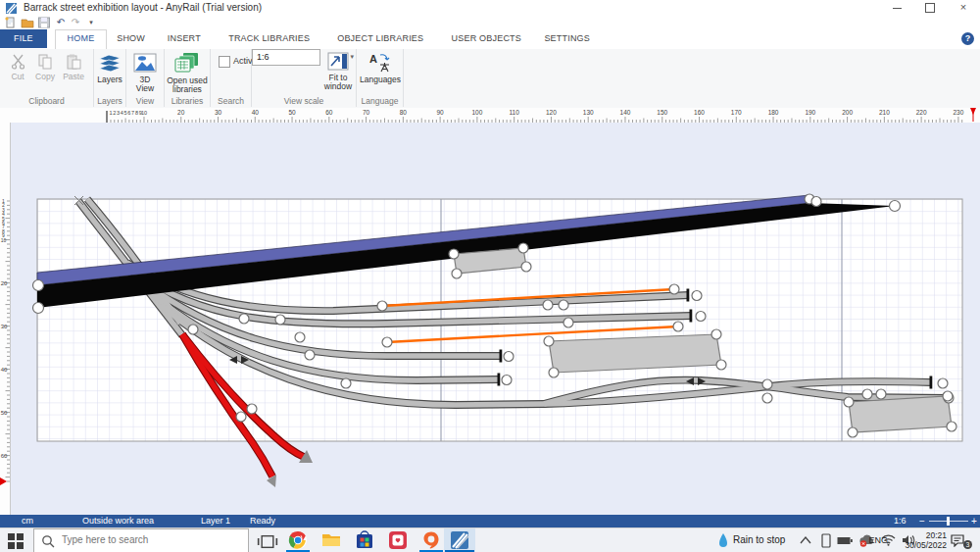 The width and height of the screenshot is (980, 552). What do you see at coordinates (110, 113) in the screenshot?
I see `svg-text: 1` at bounding box center [110, 113].